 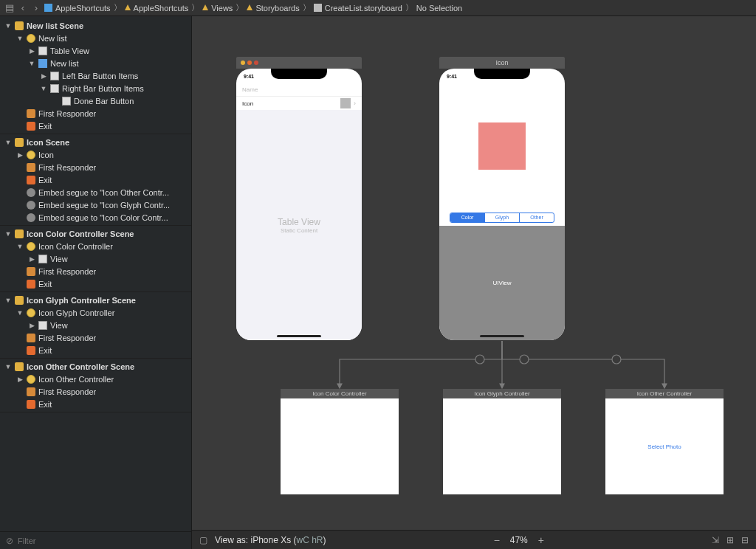 I want to click on align-icon: ⊞, so click(x=730, y=540).